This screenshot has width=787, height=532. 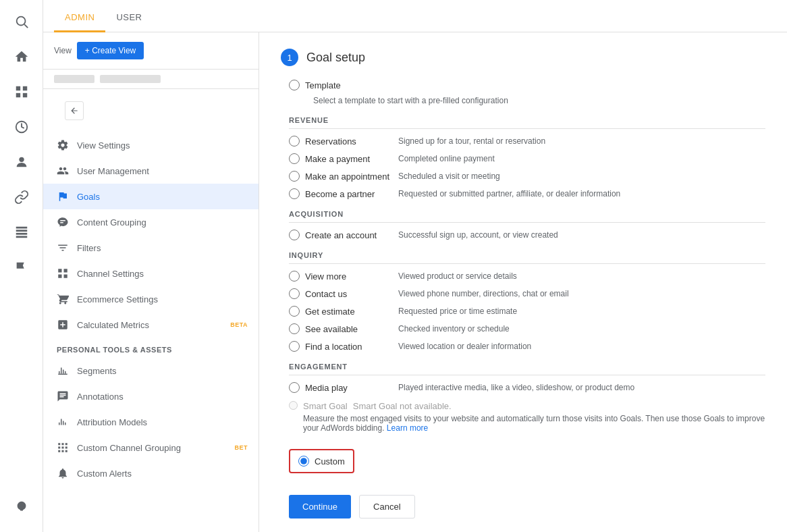 What do you see at coordinates (527, 276) in the screenshot?
I see `goal-option-view-more: View more Viewed product or service deta…` at bounding box center [527, 276].